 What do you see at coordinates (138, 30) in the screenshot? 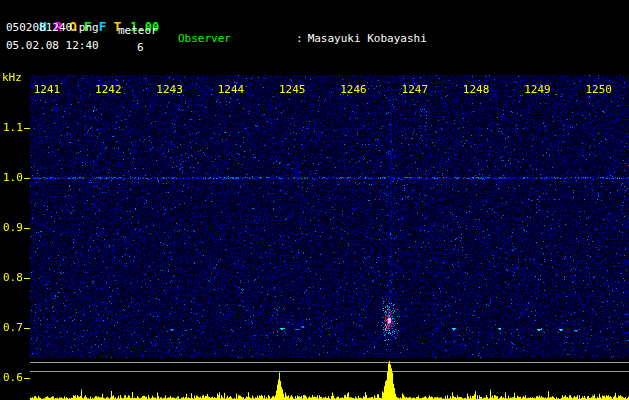
I see `mode-label: meteor` at bounding box center [138, 30].